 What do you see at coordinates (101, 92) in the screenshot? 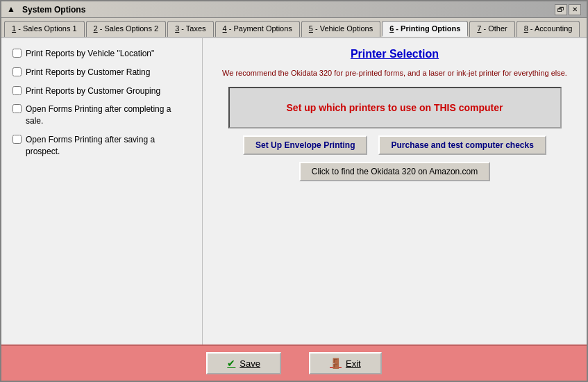
I see `checkbox-row-customer-grouping: Print Reports by Customer Grouping` at bounding box center [101, 92].